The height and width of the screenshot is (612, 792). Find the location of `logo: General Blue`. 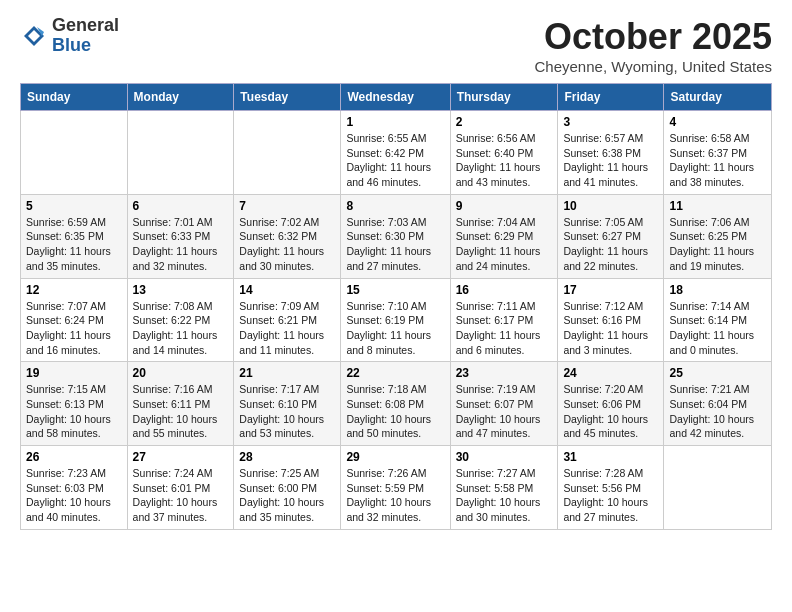

logo: General Blue is located at coordinates (70, 36).